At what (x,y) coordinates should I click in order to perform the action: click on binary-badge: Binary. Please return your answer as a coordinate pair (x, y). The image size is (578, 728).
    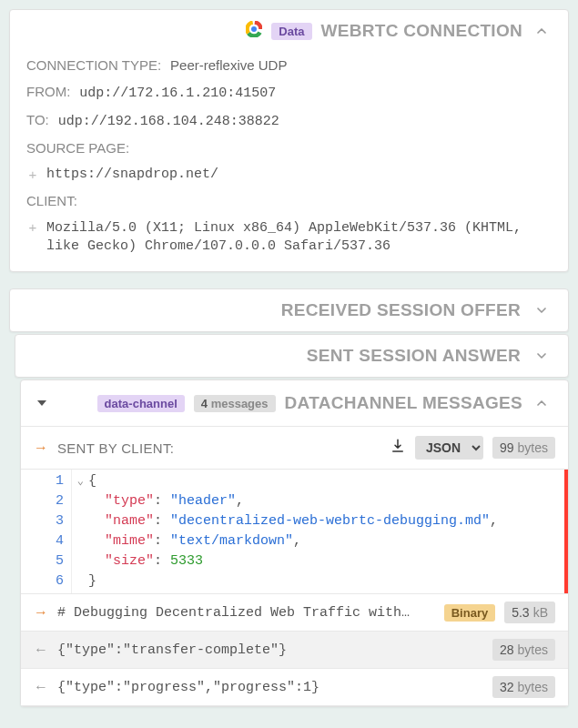
    Looking at the image, I should click on (470, 613).